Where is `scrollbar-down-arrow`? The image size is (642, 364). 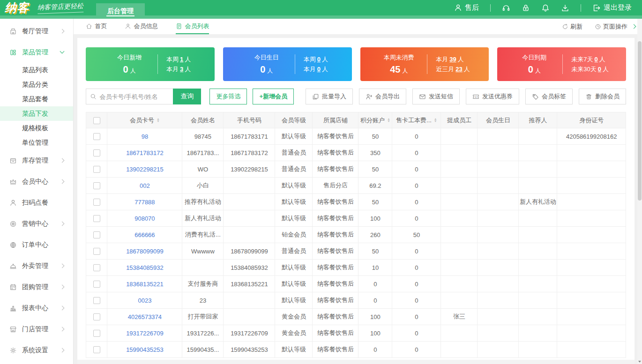
scrollbar-down-arrow is located at coordinates (640, 362).